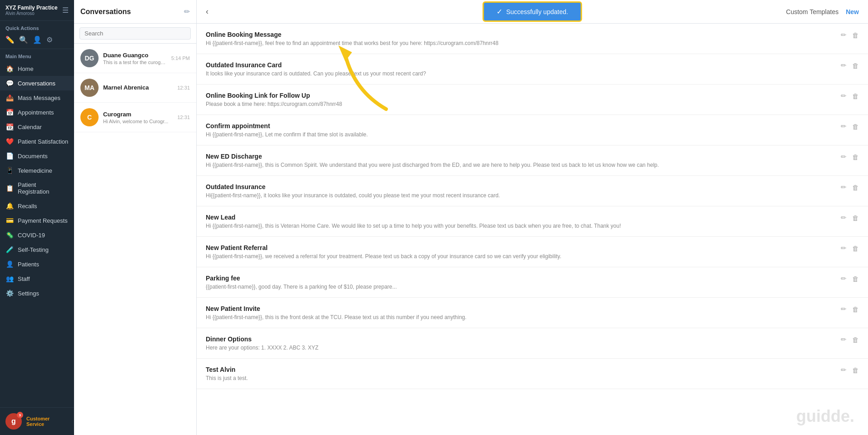 This screenshot has height=435, width=868. I want to click on template-content: Online Booking Message Hi {{patient-firs…, so click(519, 39).